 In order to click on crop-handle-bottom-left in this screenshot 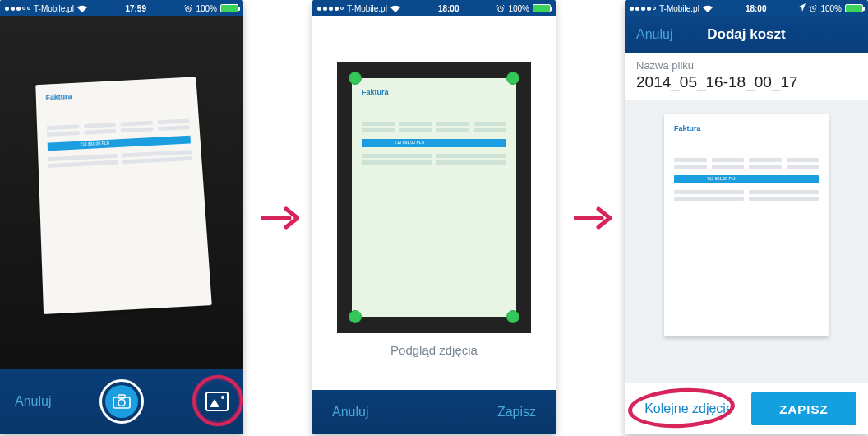, I will do `click(355, 317)`.